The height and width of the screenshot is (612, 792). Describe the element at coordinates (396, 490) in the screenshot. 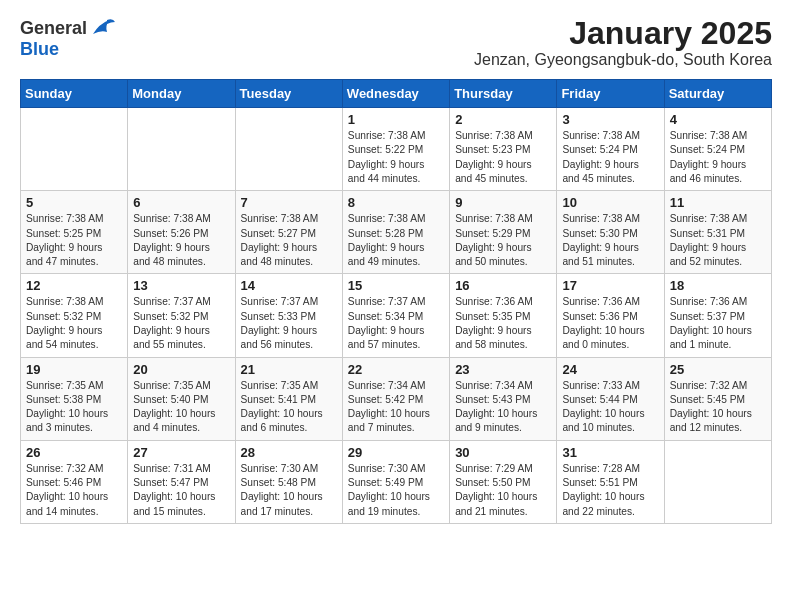

I see `day-info: Sunrise: 7:30 AM Sunset: 5:49 PM Dayligh…` at that location.